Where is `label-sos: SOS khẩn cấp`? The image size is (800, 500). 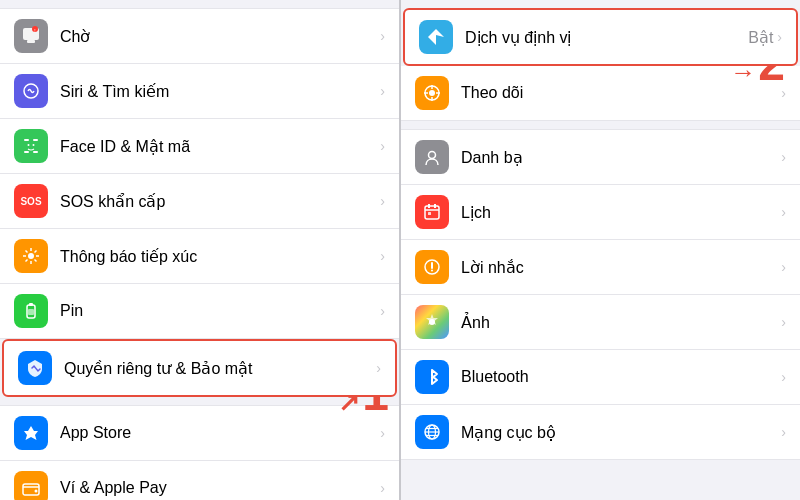 label-sos: SOS khẩn cấp is located at coordinates (220, 202).